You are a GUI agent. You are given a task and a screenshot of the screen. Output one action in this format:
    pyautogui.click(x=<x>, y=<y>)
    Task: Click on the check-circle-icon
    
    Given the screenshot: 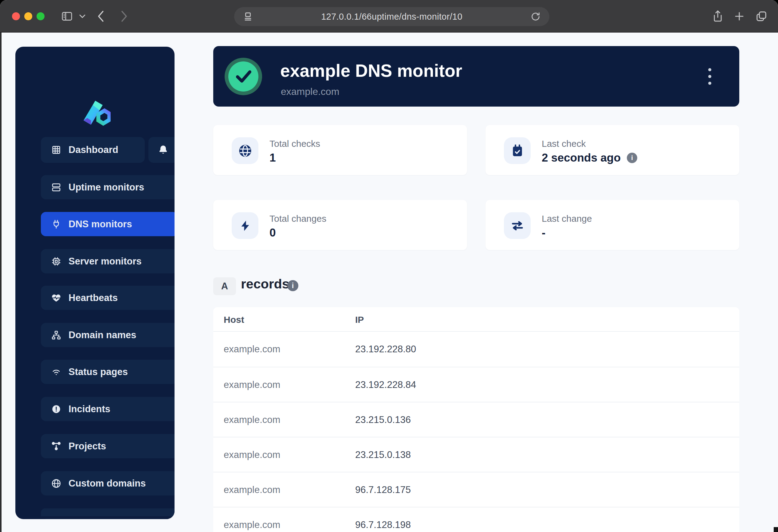 What is the action you would take?
    pyautogui.click(x=243, y=77)
    